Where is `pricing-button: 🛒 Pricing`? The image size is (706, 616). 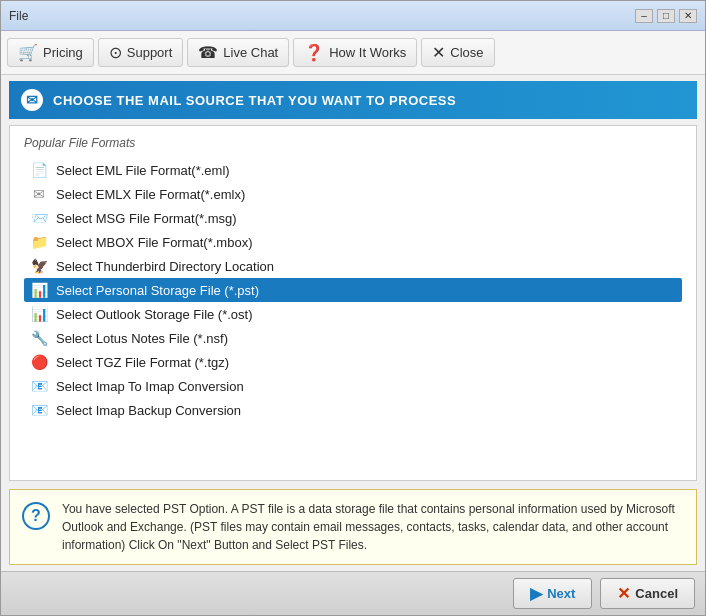 pricing-button: 🛒 Pricing is located at coordinates (50, 52).